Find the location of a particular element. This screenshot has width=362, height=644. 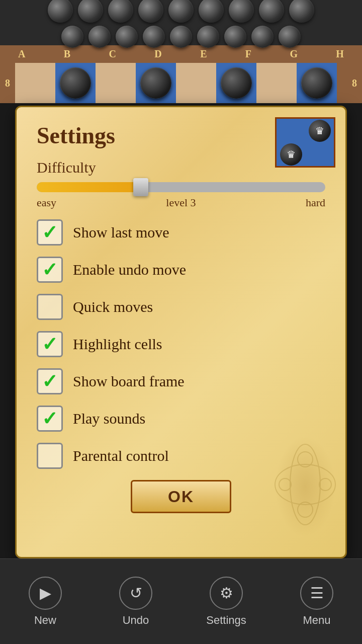

option-row-enable_undo: ✓Enable undo move is located at coordinates (181, 270).